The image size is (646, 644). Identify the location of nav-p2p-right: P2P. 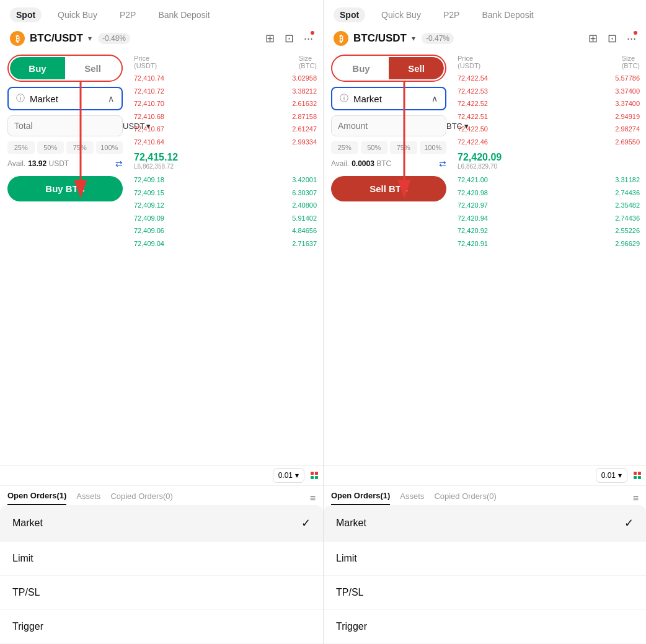
(451, 15).